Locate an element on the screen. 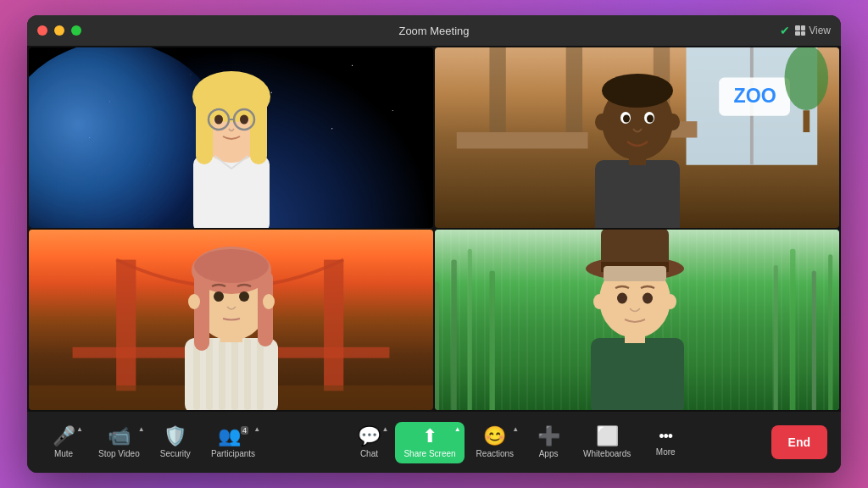  maximize-button is located at coordinates (76, 30).